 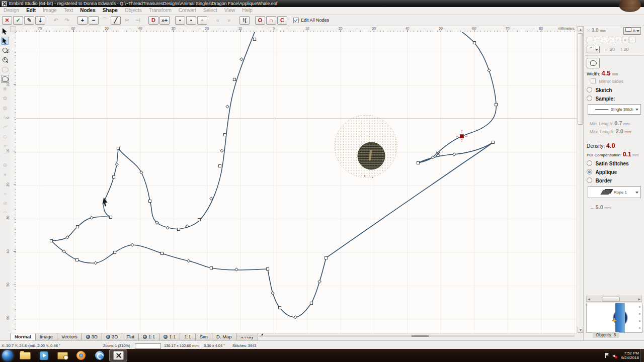 What do you see at coordinates (580, 179) in the screenshot?
I see `canvas-vertical-scrollbar` at bounding box center [580, 179].